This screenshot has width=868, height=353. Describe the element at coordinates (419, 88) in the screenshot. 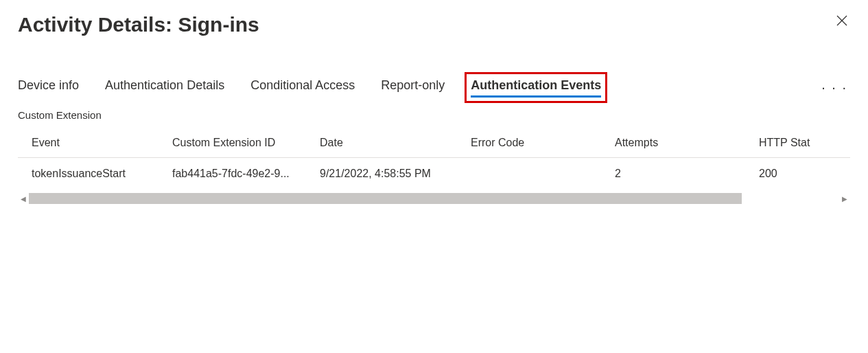

I see `tab-list: Device info Authentication Details Condi…` at that location.